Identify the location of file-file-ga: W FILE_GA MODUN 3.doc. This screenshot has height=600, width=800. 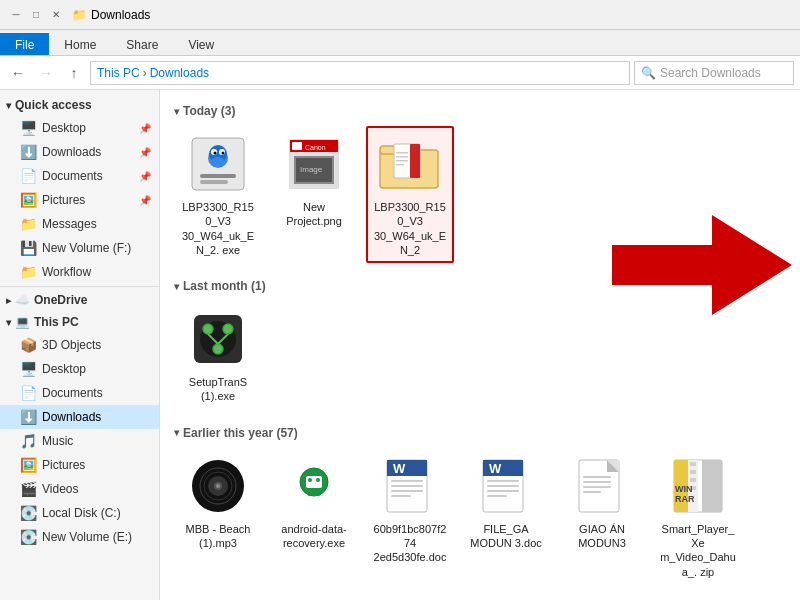
(506, 516).